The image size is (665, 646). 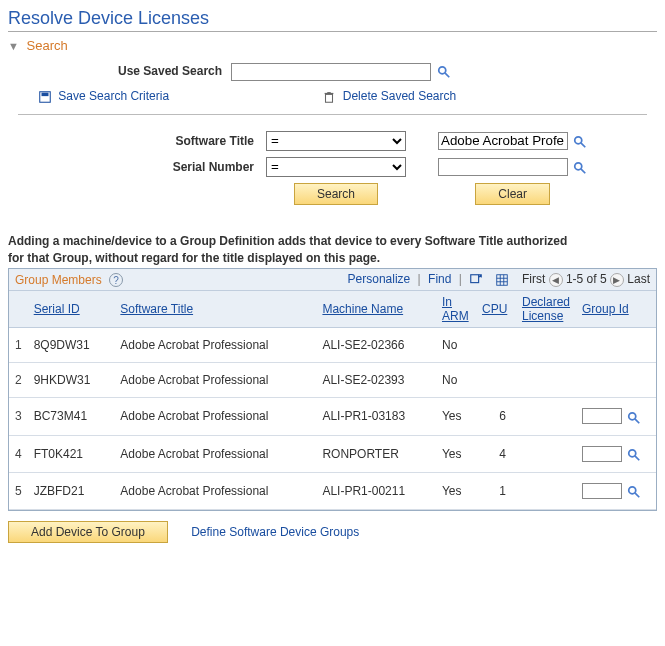 What do you see at coordinates (336, 167) in the screenshot?
I see `serial-number-op: =` at bounding box center [336, 167].